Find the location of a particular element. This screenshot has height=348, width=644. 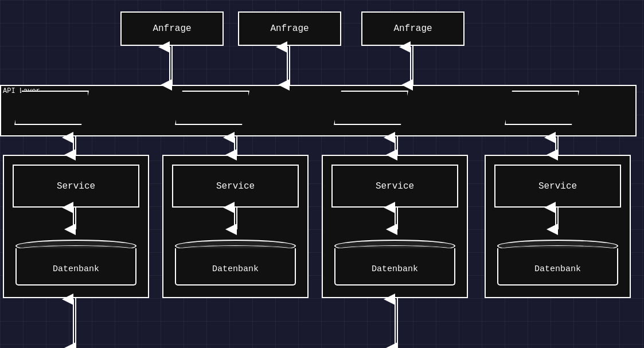

db-body-1: Datenbank is located at coordinates (76, 267).